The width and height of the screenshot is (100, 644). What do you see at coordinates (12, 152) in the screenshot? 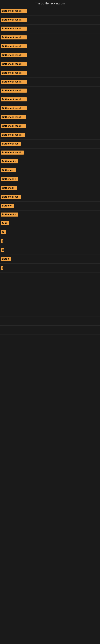
I see `bottleneck-badge-16: Bottleneck result` at bounding box center [12, 152].